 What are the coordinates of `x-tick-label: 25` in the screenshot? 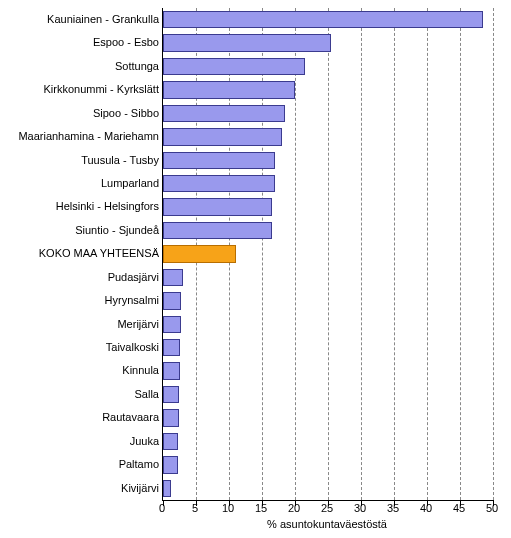 It's located at (327, 508).